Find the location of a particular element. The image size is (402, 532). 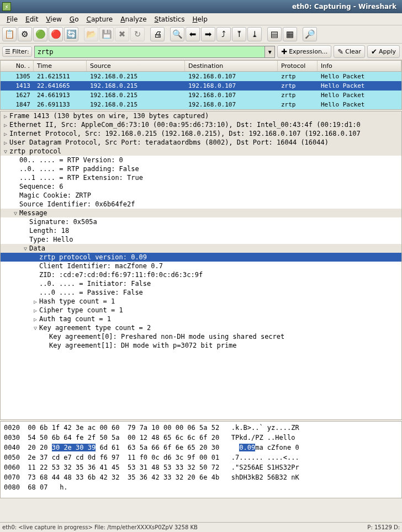

table-row: 141322.641665192.168.0.215192.168.0.107z… is located at coordinates (201, 86).